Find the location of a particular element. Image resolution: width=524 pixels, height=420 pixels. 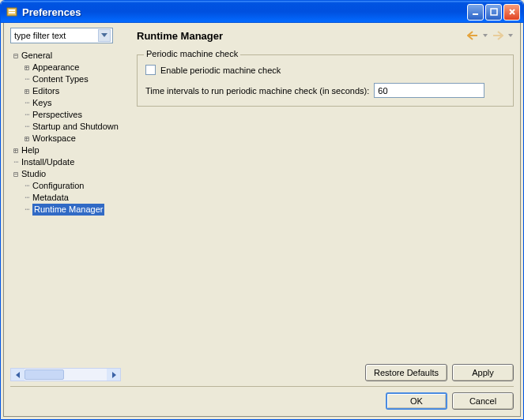

maximize-button is located at coordinates (493, 13).